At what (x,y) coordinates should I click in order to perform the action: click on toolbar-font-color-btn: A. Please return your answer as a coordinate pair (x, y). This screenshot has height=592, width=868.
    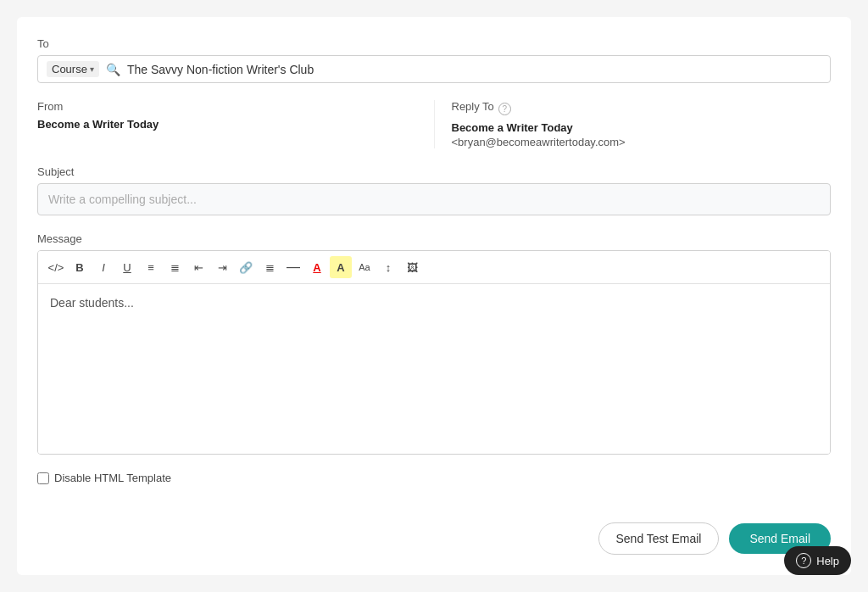
    Looking at the image, I should click on (317, 267).